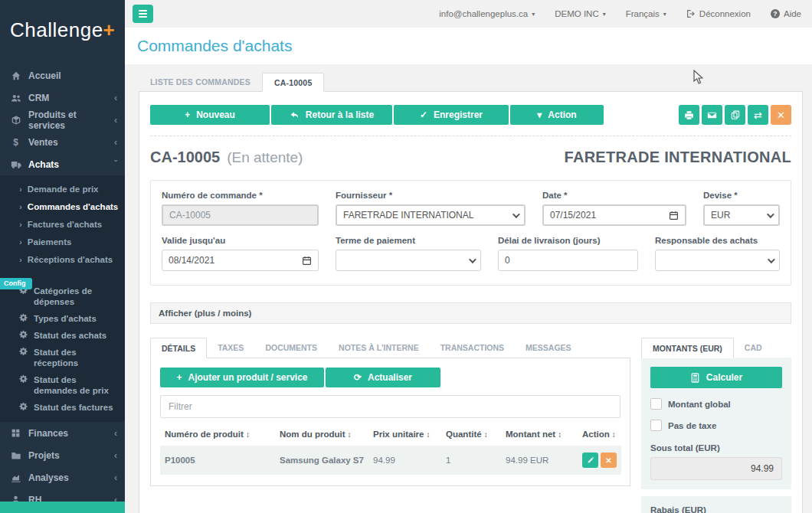 The height and width of the screenshot is (513, 812). I want to click on chevron-down-icon: ▾, so click(539, 115).